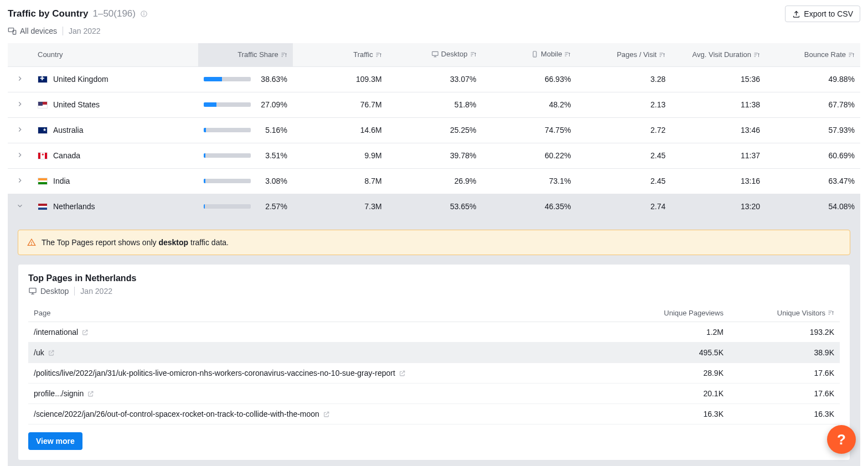 The height and width of the screenshot is (466, 868). What do you see at coordinates (435, 55) in the screenshot?
I see `col-desktop: Desktop` at bounding box center [435, 55].